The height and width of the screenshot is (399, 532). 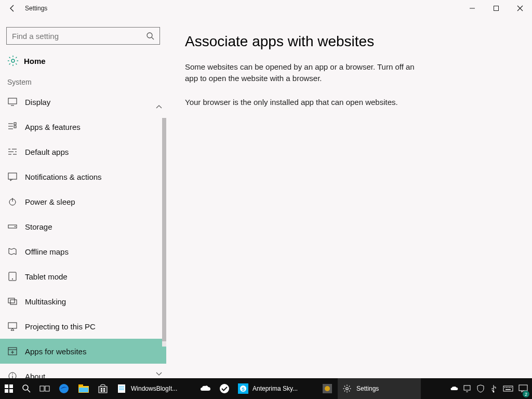 What do you see at coordinates (26, 389) in the screenshot?
I see `taskbar-search` at bounding box center [26, 389].